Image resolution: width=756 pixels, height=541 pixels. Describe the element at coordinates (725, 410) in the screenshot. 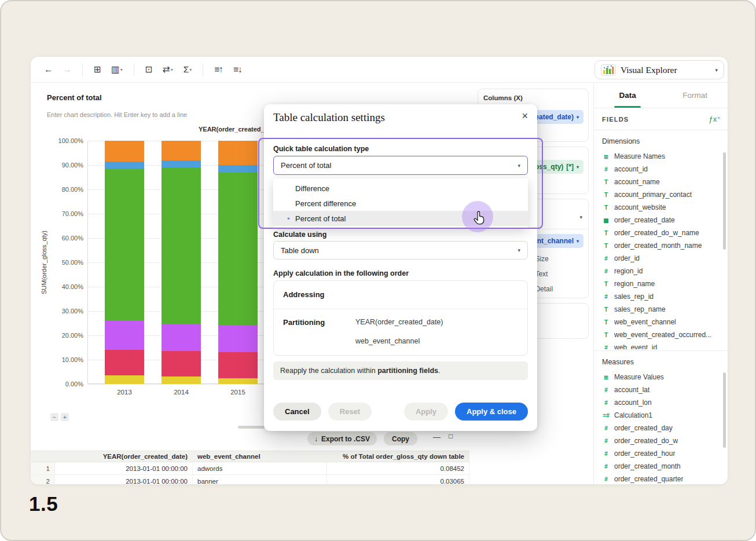

I see `measures-scrollbar` at that location.